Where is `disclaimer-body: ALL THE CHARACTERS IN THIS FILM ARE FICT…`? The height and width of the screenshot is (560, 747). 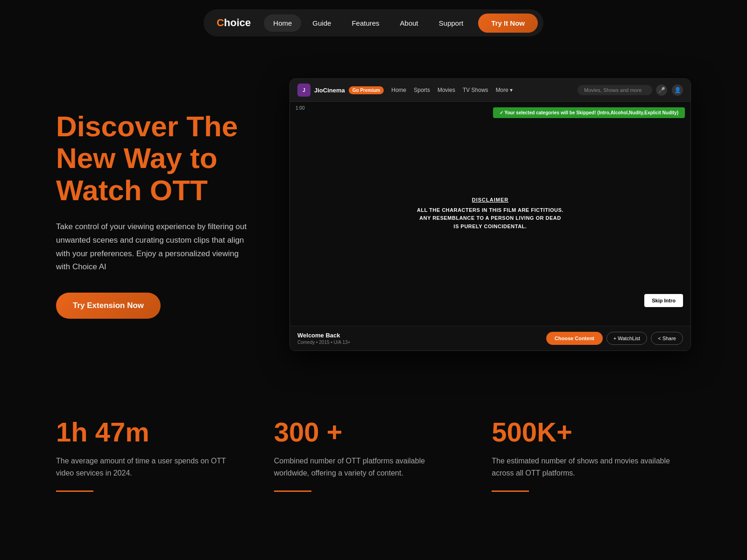 disclaimer-body: ALL THE CHARACTERS IN THIS FILM ARE FICT… is located at coordinates (490, 218).